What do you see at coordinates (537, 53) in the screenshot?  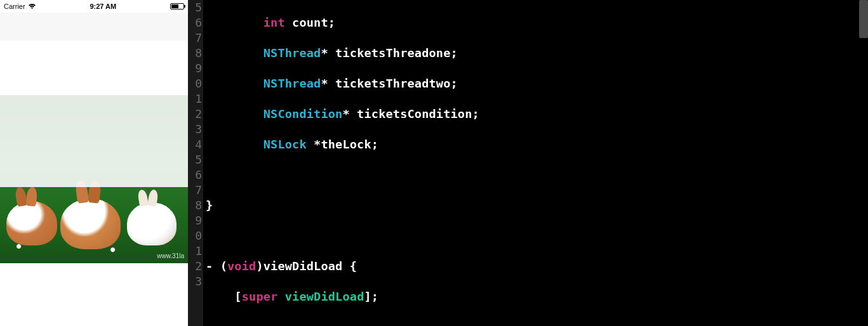 I see `code-line: NSThread* ticketsThreadone;` at bounding box center [537, 53].